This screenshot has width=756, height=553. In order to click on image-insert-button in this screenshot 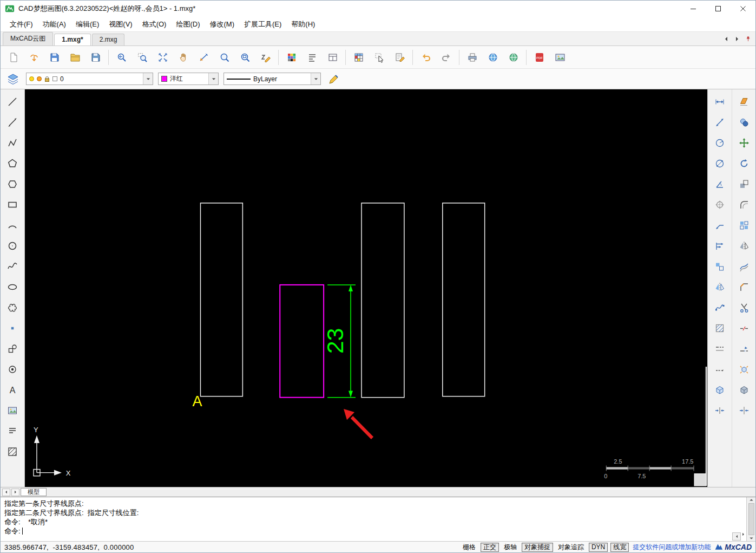, I will do `click(12, 411)`.